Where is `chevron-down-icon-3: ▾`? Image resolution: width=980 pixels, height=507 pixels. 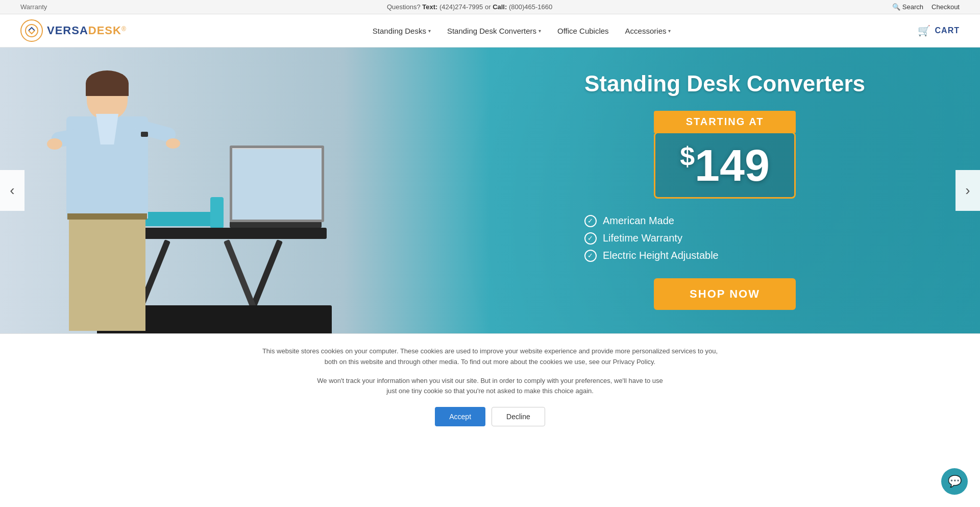
chevron-down-icon-3: ▾ is located at coordinates (670, 31).